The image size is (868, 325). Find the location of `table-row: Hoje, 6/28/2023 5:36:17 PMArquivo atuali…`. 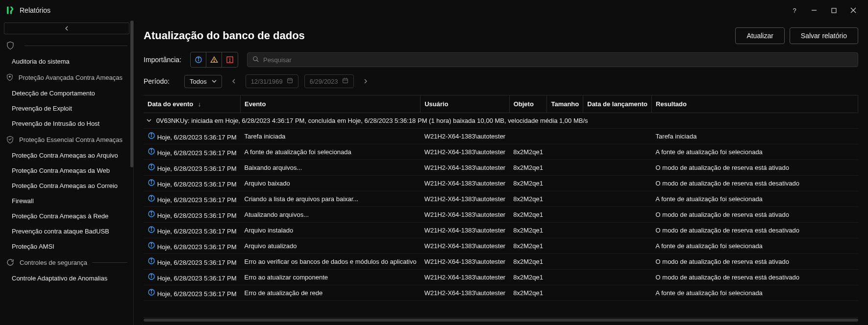

table-row: Hoje, 6/28/2023 5:36:17 PMArquivo atuali… is located at coordinates (501, 246).